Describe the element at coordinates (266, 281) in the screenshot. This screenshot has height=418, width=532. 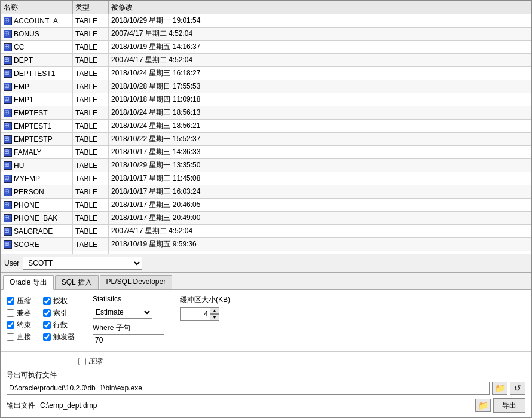
I see `tab-bar: Oracle 导出 SQL 插入 PL/SQL Developer` at that location.